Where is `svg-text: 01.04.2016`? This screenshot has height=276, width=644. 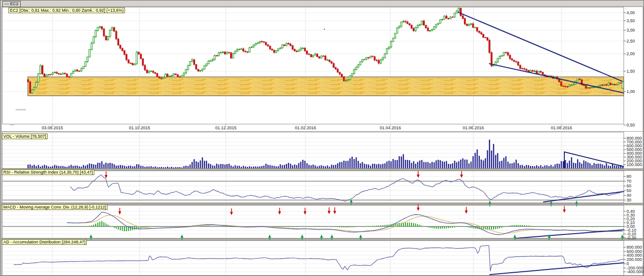
svg-text: 01.04.2016 is located at coordinates (390, 128).